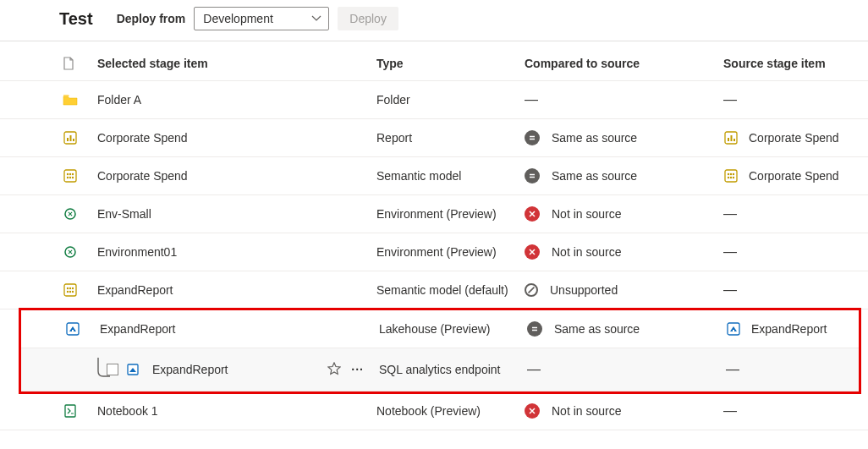 The width and height of the screenshot is (868, 449). Describe the element at coordinates (316, 19) in the screenshot. I see `chevron-down-icon` at that location.